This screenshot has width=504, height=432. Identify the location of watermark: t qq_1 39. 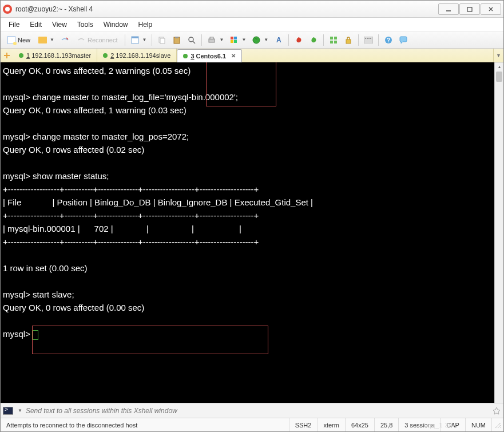
(438, 425).